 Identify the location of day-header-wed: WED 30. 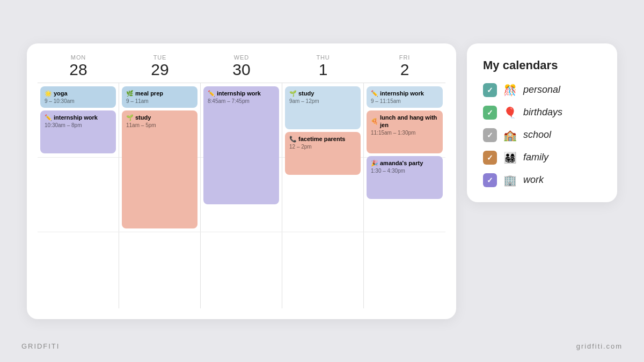
(241, 67).